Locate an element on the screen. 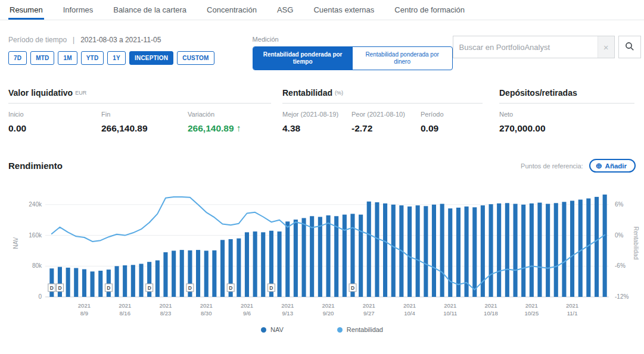 Image resolution: width=644 pixels, height=354 pixels. range-button-inception: INCEPTION is located at coordinates (151, 58).